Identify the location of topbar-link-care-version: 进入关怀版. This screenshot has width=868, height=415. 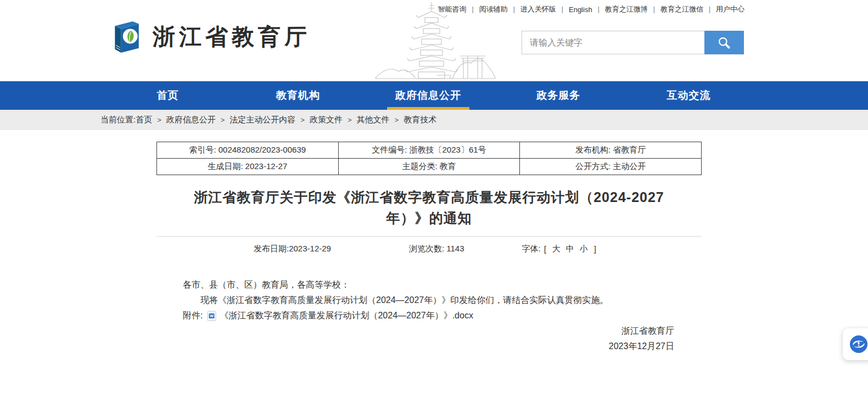
(538, 9).